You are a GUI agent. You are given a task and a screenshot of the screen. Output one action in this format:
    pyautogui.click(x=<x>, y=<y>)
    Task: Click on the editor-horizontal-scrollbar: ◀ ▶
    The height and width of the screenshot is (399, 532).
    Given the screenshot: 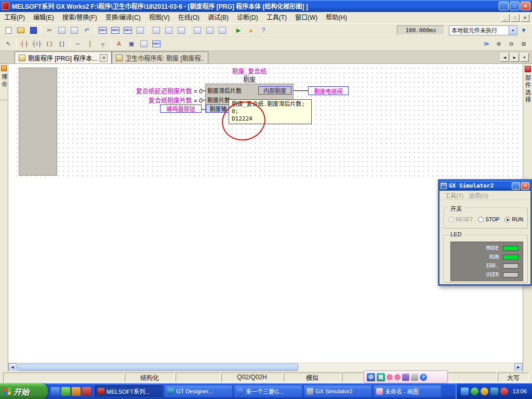 What is the action you would take?
    pyautogui.click(x=265, y=367)
    